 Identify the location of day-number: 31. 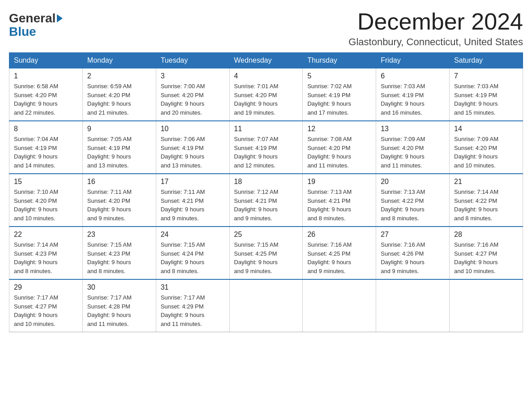
(193, 287).